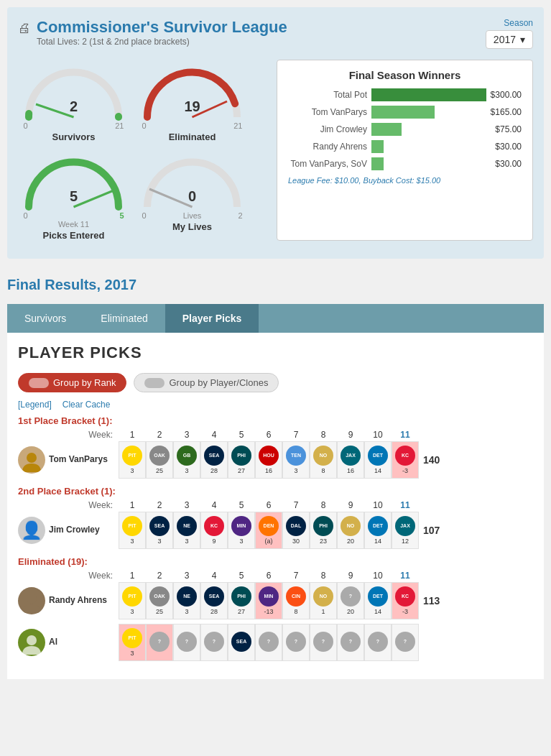  I want to click on bar-value: $75.00, so click(509, 129).